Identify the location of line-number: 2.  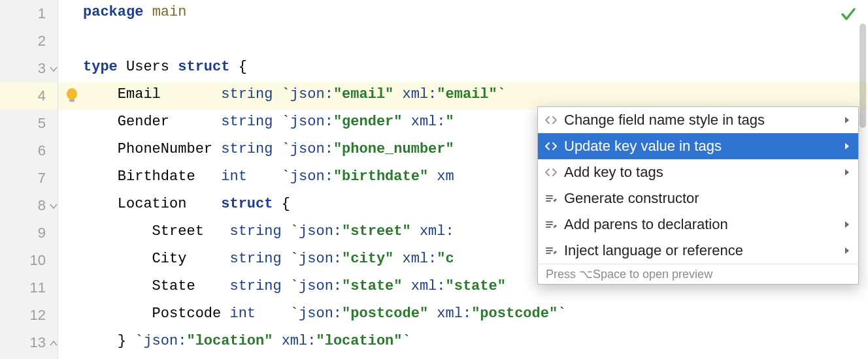
(23, 41).